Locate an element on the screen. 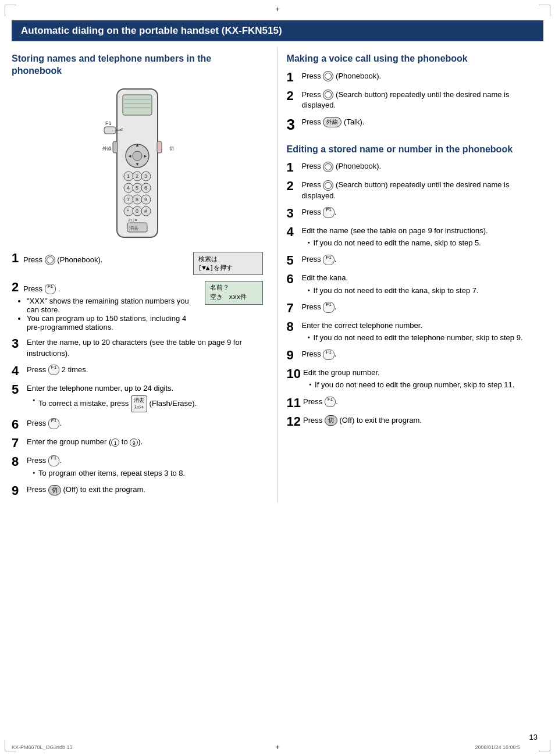  edit-step10-content: Edit the group number. If you do not nee… is located at coordinates (424, 379).